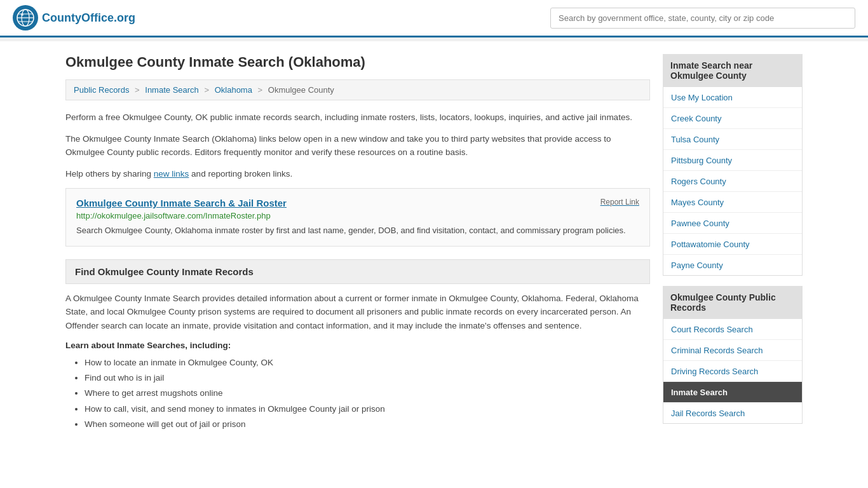 Image resolution: width=868 pixels, height=488 pixels. What do you see at coordinates (698, 202) in the screenshot?
I see `nearby-link-mayes: Mayes County` at bounding box center [698, 202].